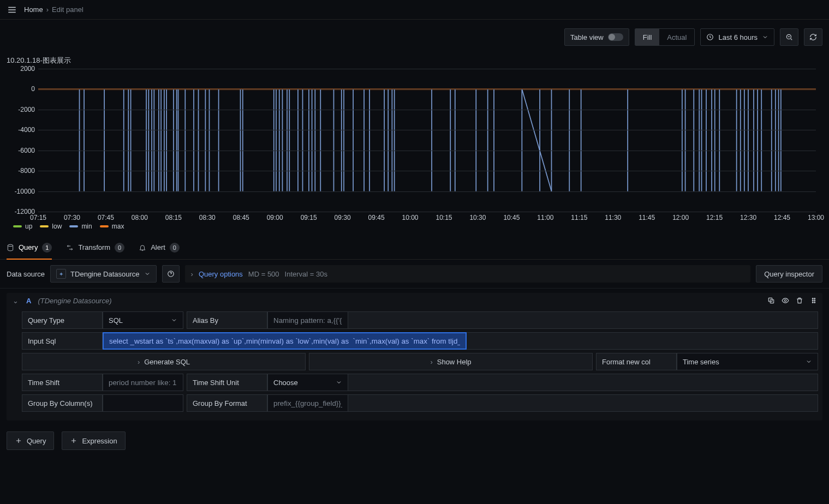  I want to click on toggle-switch-icon, so click(616, 37).